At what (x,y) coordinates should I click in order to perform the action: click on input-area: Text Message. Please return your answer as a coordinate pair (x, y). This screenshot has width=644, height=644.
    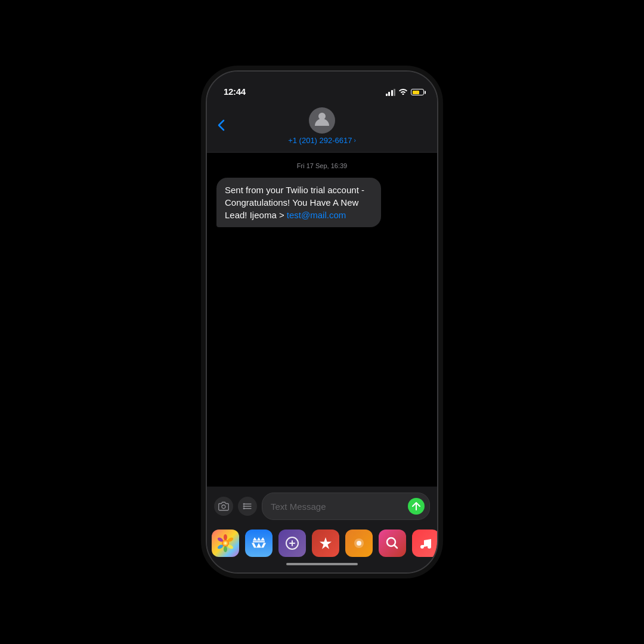
    Looking at the image, I should click on (322, 506).